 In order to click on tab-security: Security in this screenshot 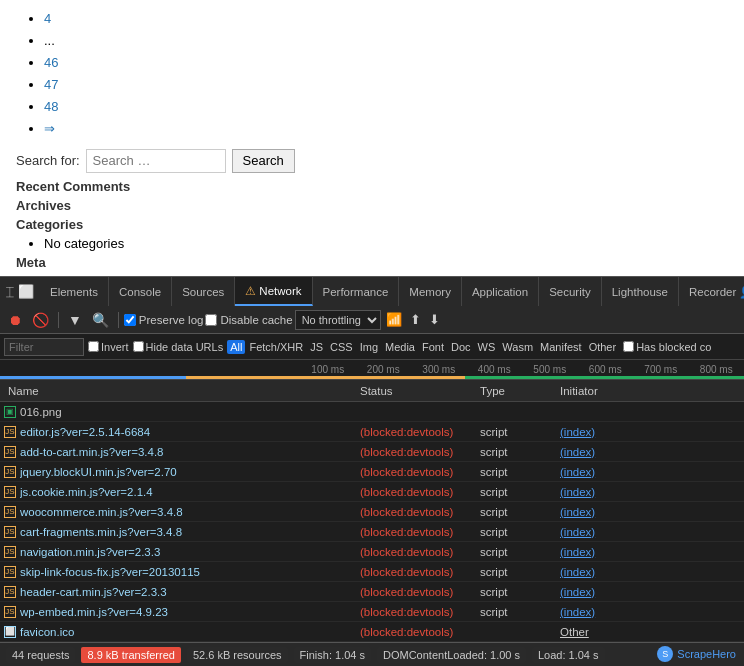, I will do `click(570, 292)`.